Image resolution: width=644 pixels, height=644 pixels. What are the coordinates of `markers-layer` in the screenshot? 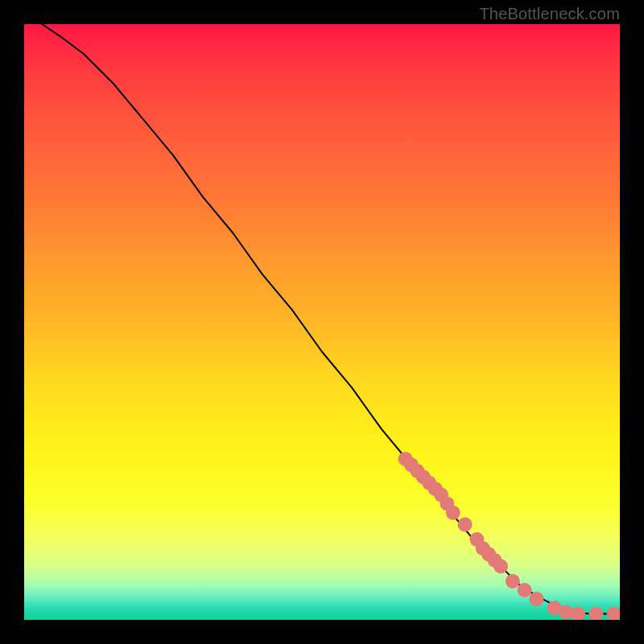 It's located at (509, 536).